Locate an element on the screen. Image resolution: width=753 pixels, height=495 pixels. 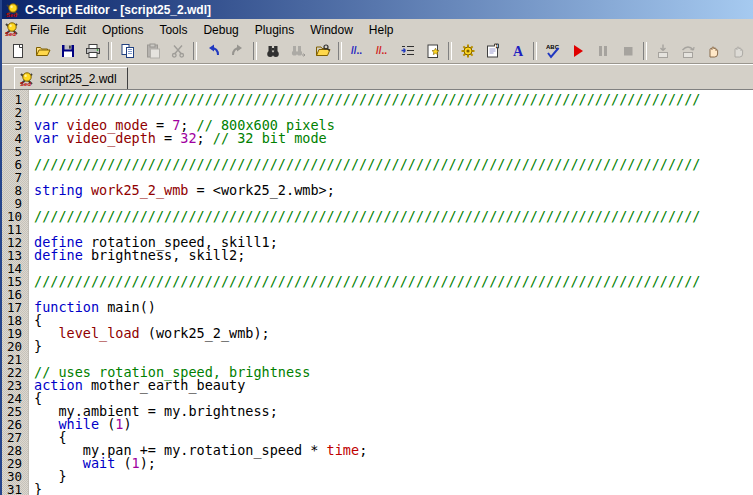
paste-icon is located at coordinates (153, 51).